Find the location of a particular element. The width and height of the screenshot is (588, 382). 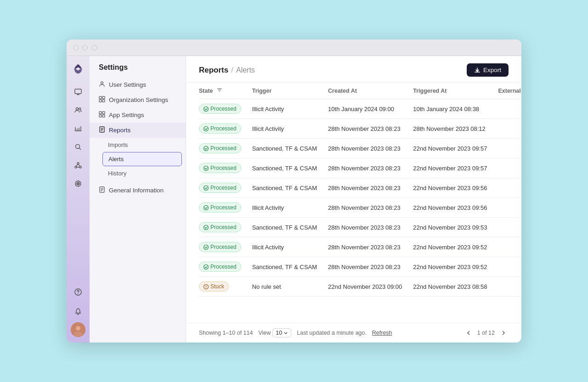

cell-state-4: Processed is located at coordinates (223, 188).